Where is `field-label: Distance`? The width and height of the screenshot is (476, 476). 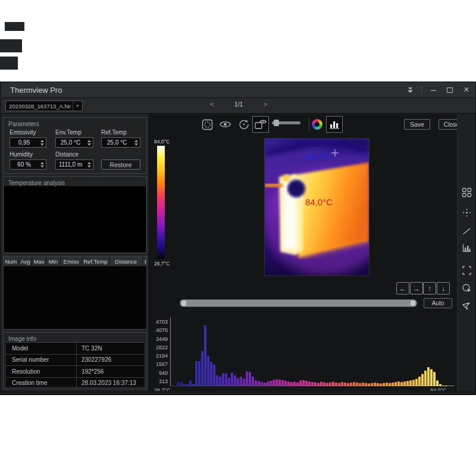 field-label: Distance is located at coordinates (74, 155).